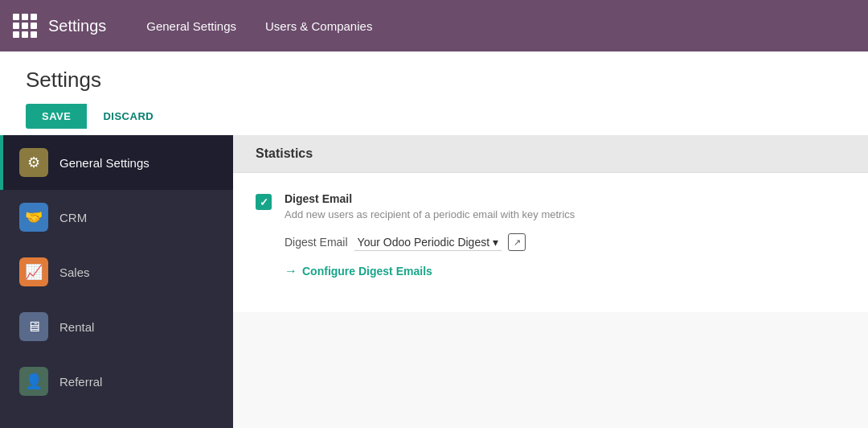 This screenshot has height=428, width=868. What do you see at coordinates (495, 242) in the screenshot?
I see `dropdown-arrow-icon: ▾` at bounding box center [495, 242].